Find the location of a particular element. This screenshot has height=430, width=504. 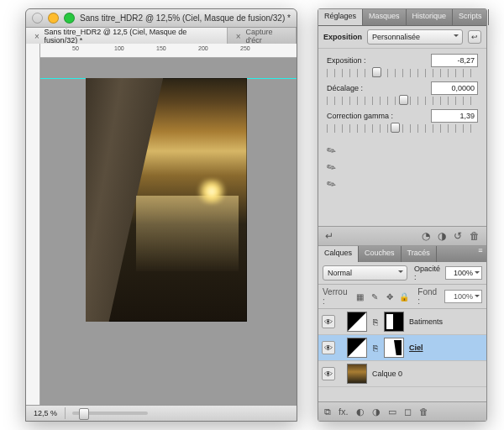

lock-row: Verrou : ▦ ✎ ✥ 🔒 Fond : 100% is located at coordinates (402, 297).